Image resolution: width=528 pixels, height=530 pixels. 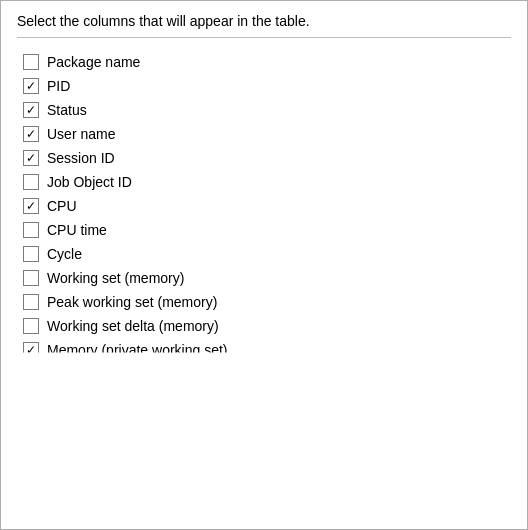 What do you see at coordinates (264, 302) in the screenshot?
I see `checkbox-item: Peak working set (memory)` at bounding box center [264, 302].